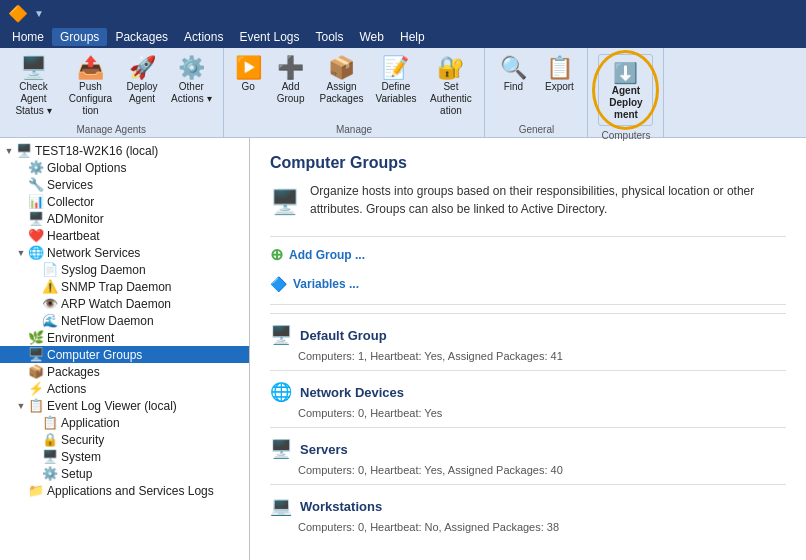  Describe the element at coordinates (536, 87) in the screenshot. I see `general-buttons: 🔍 Find 📋 Export` at that location.